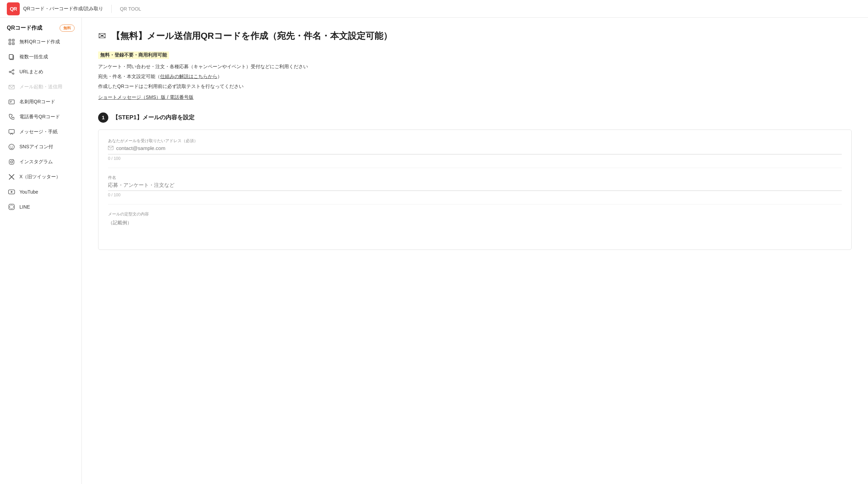 This screenshot has width=868, height=484. I want to click on email-input, so click(479, 148).